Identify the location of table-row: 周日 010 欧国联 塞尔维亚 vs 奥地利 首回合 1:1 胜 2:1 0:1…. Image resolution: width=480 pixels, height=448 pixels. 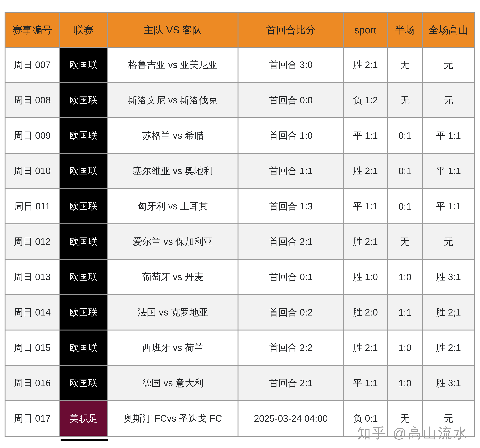
(240, 171).